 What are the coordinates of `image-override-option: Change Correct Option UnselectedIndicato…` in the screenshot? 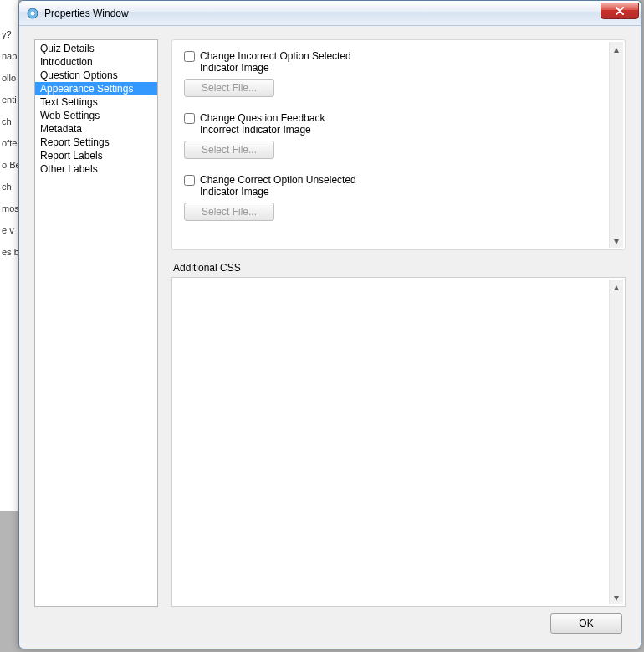 It's located at (390, 198).